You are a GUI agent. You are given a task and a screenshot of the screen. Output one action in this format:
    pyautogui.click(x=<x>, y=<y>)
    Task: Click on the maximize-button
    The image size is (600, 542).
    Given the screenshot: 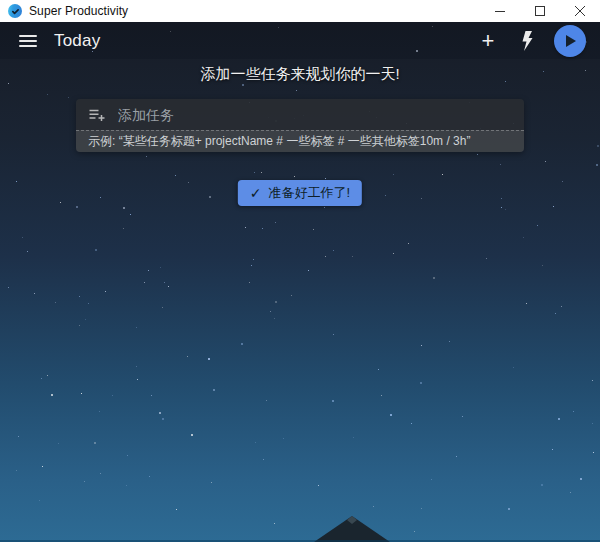 What is the action you would take?
    pyautogui.click(x=540, y=11)
    